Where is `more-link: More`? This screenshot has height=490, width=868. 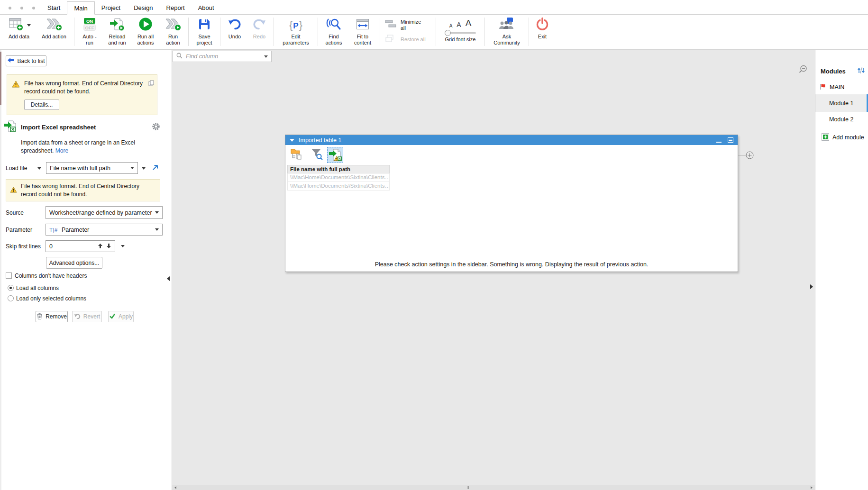
more-link: More is located at coordinates (62, 151).